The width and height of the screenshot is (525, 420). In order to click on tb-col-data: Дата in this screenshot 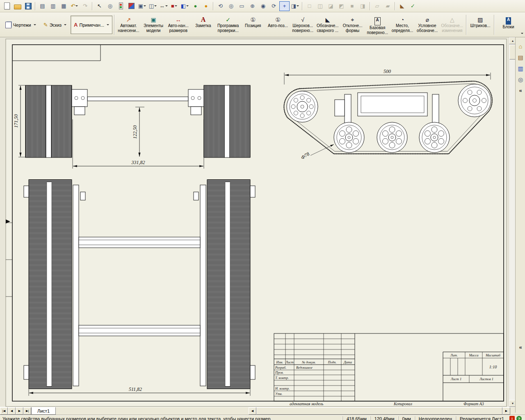, I will do `click(348, 362)`.